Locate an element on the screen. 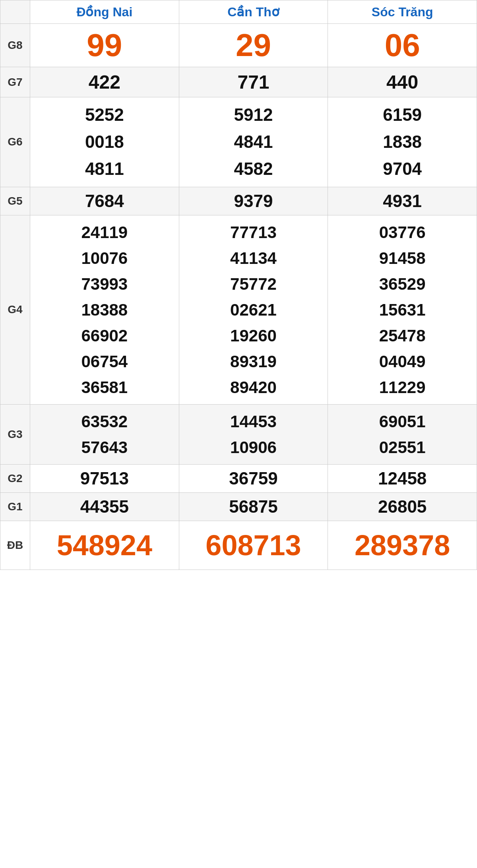 Image resolution: width=477 pixels, height=868 pixels. db-dong-nai: 548924 is located at coordinates (105, 545).